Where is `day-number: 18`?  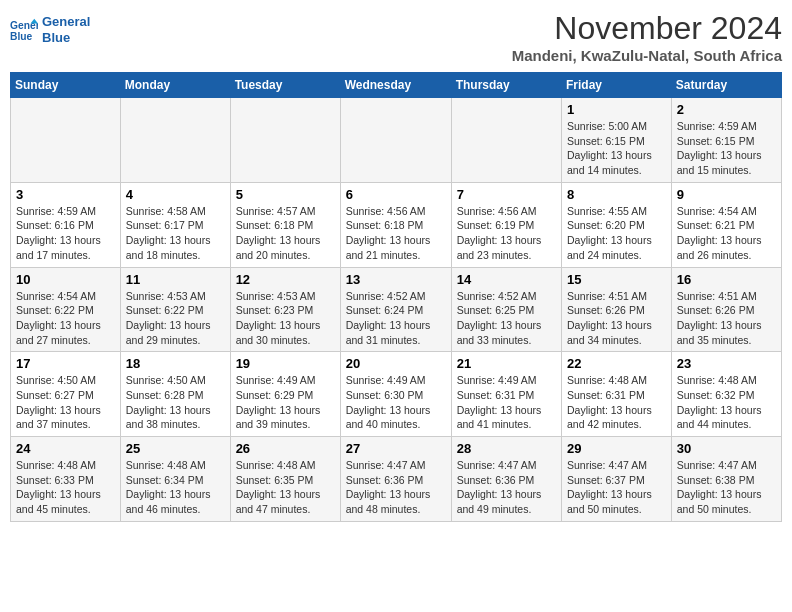 day-number: 18 is located at coordinates (176, 364).